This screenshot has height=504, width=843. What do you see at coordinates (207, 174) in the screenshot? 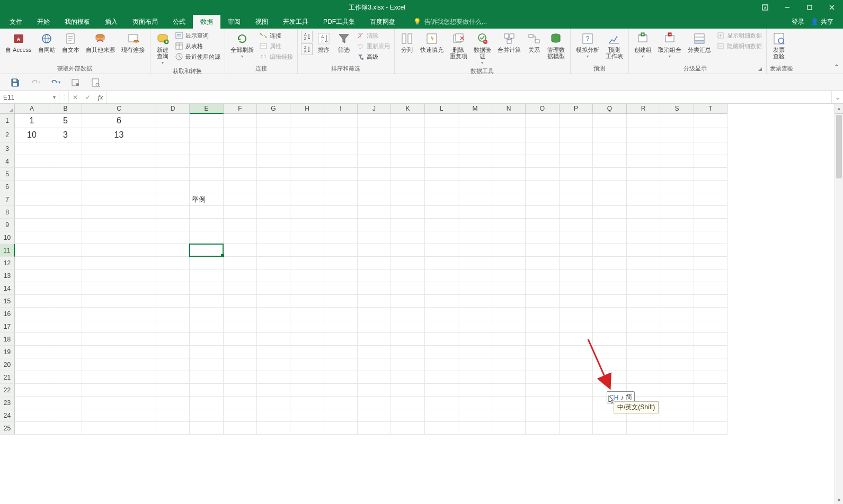
I see `cell-E5` at bounding box center [207, 174].